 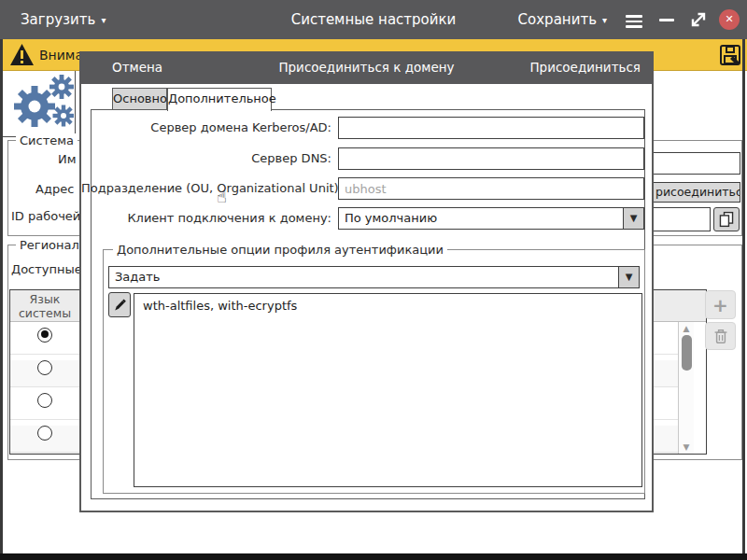 What do you see at coordinates (698, 20) in the screenshot?
I see `fullscreen-icon` at bounding box center [698, 20].